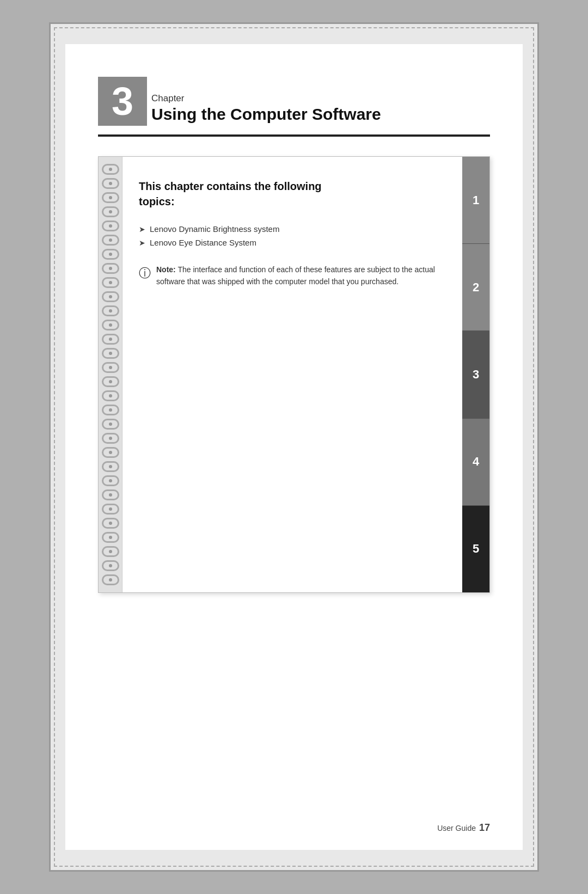 This screenshot has width=588, height=894. Describe the element at coordinates (476, 200) in the screenshot. I see `tab-label: 1` at that location.